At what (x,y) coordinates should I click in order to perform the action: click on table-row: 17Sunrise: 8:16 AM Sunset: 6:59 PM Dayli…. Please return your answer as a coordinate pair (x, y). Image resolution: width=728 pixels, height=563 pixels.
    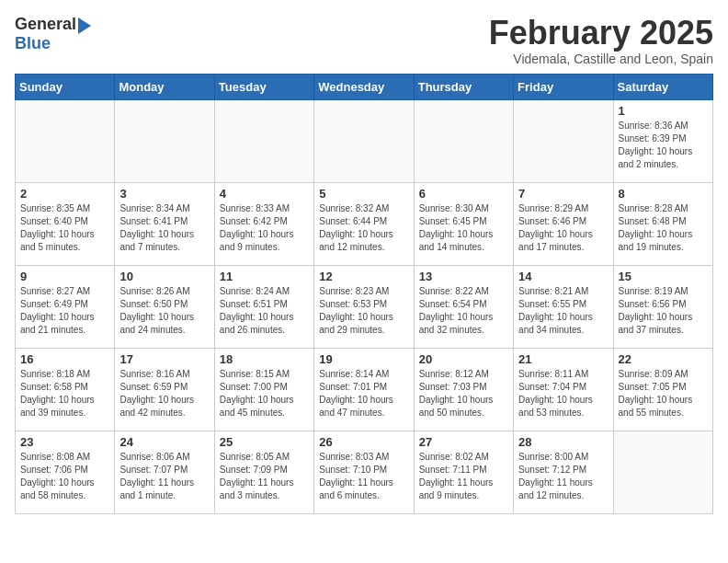
    Looking at the image, I should click on (165, 389).